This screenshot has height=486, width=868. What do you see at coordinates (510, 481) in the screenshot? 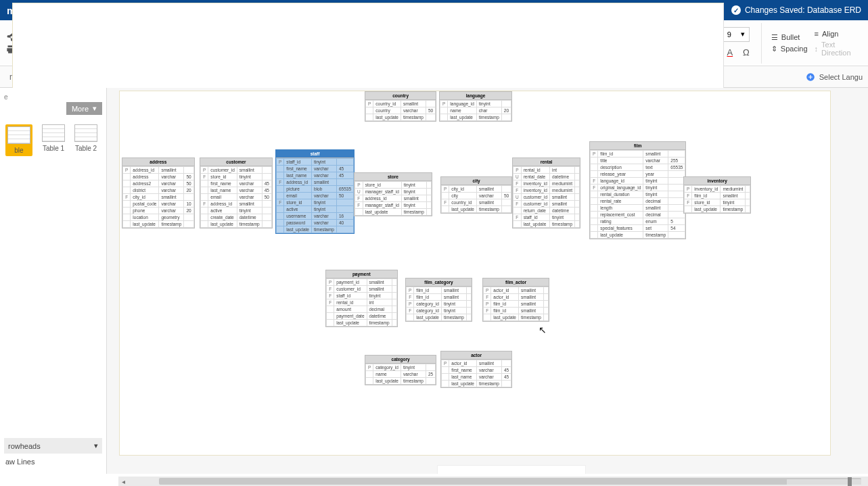
I see `scrollbar-thumb` at bounding box center [510, 481].